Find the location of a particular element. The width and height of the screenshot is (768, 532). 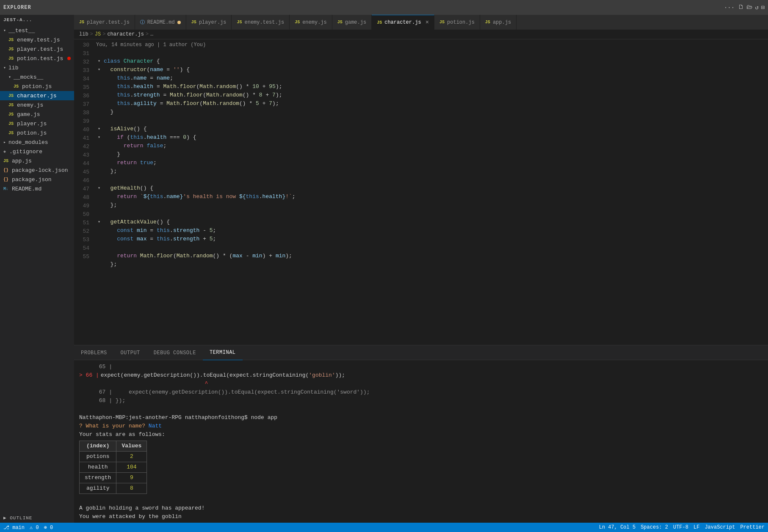

line-number-49: 49 is located at coordinates (82, 206).